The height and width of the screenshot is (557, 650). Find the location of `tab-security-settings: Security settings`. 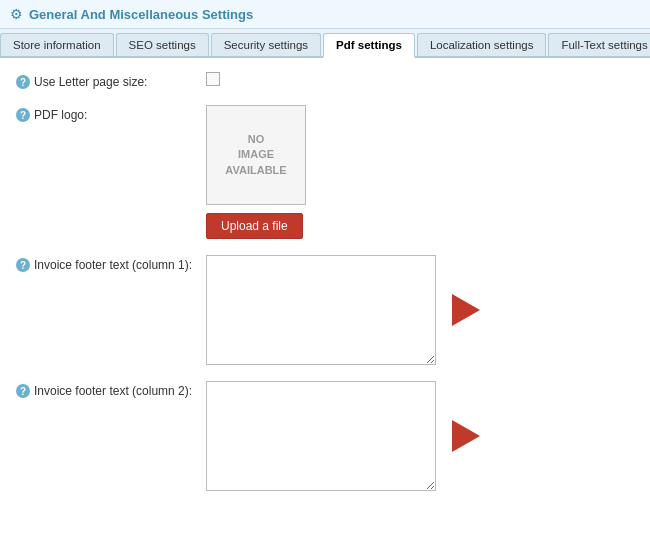

tab-security-settings: Security settings is located at coordinates (266, 44).